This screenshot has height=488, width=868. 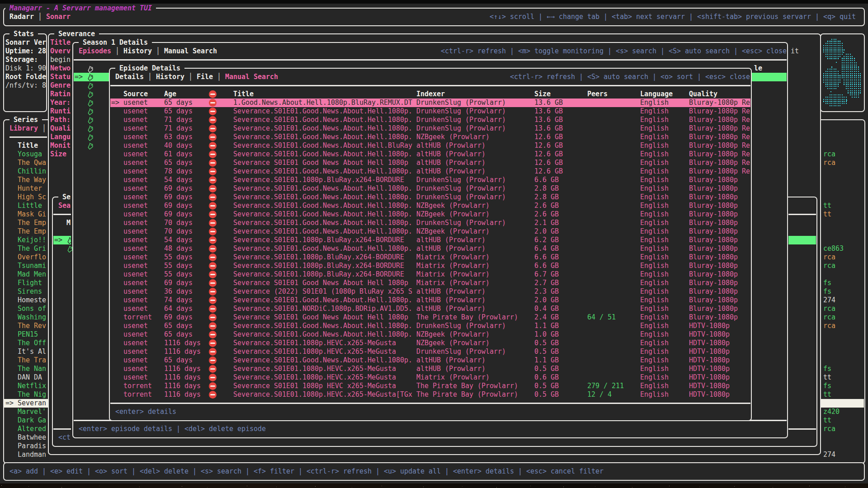 What do you see at coordinates (32, 309) in the screenshot?
I see `series-item: Sons of` at bounding box center [32, 309].